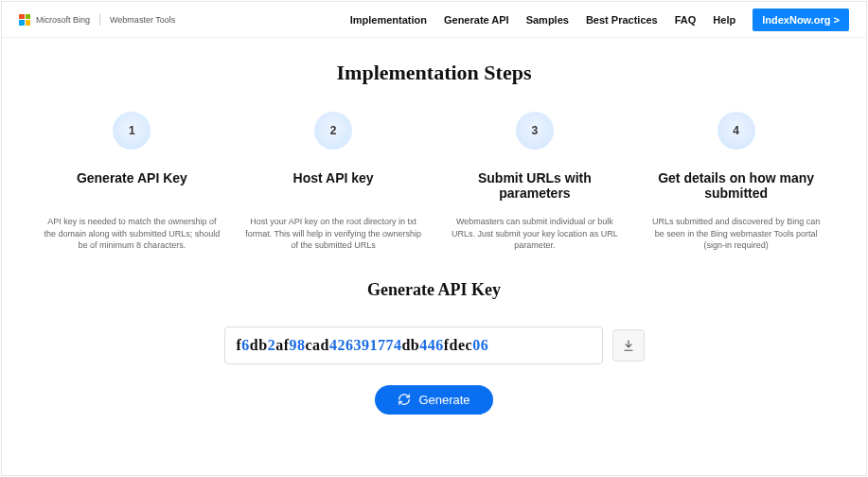 The height and width of the screenshot is (477, 868). What do you see at coordinates (333, 182) in the screenshot?
I see `step-2: 2 Host API key Host your API key on the …` at bounding box center [333, 182].